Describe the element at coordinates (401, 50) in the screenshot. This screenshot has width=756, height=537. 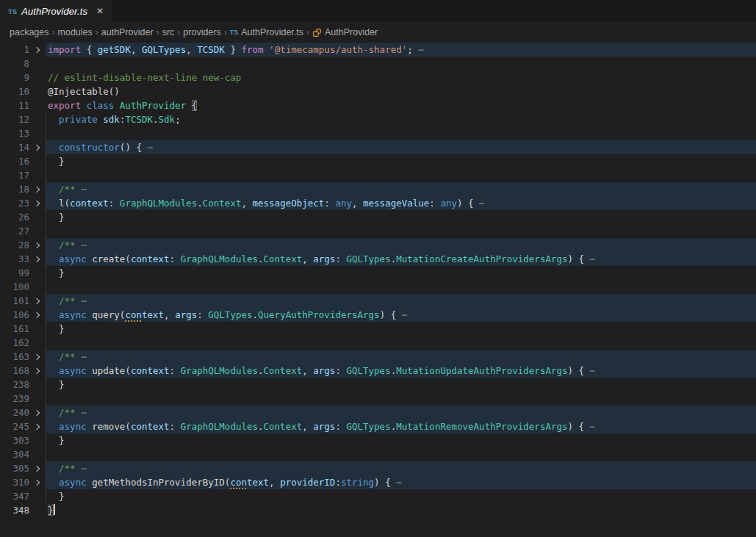
I see `code-line-content: import { getSDK, GQLTypes, TCSDK } from …` at that location.